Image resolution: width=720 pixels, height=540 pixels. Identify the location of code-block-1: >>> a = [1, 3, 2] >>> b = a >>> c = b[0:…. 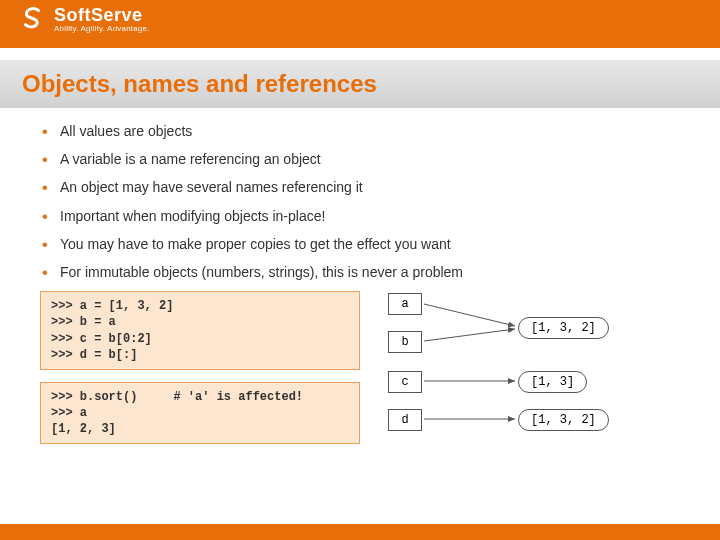
(200, 330).